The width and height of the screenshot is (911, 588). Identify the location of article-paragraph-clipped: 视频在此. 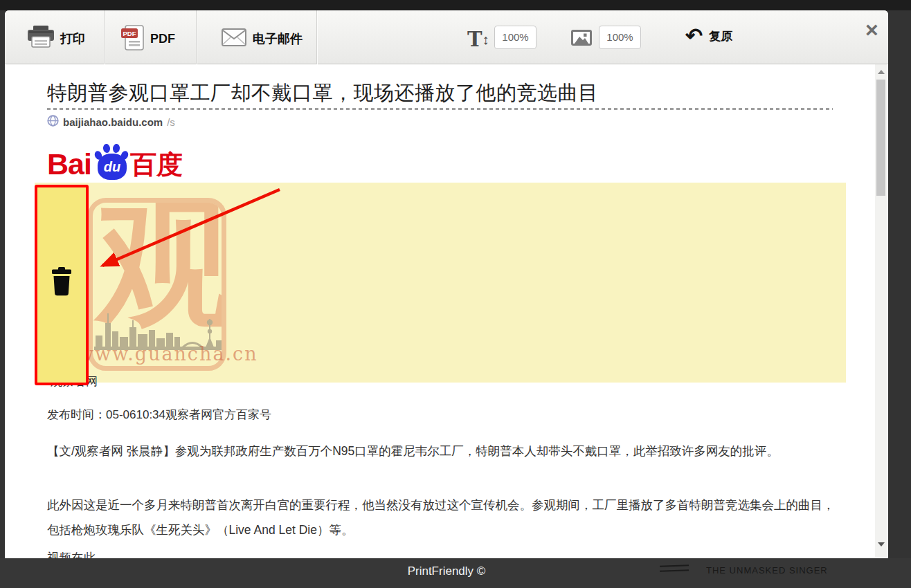
(442, 552).